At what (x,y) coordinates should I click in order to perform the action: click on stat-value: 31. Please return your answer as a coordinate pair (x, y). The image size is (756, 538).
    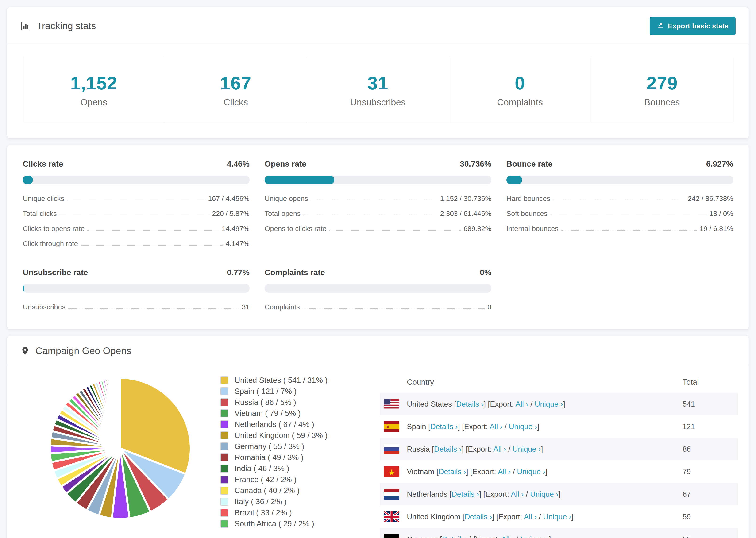
    Looking at the image, I should click on (378, 83).